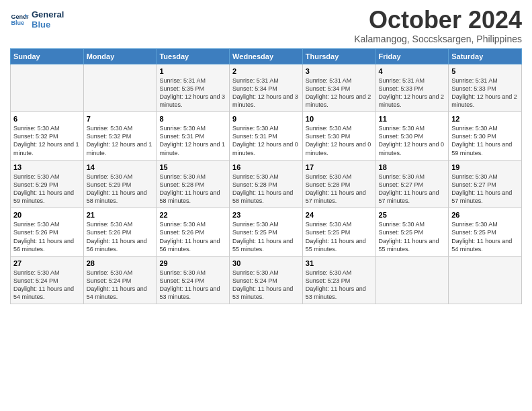 Image resolution: width=532 pixels, height=411 pixels. Describe the element at coordinates (339, 215) in the screenshot. I see `day-number: 24` at that location.